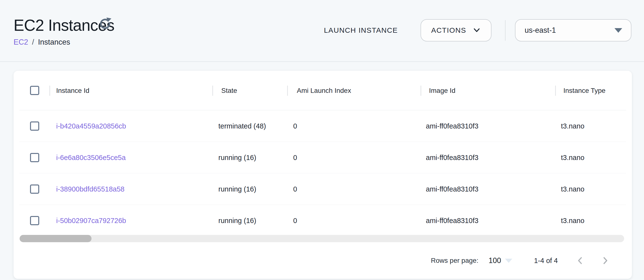 Image resolution: width=644 pixels, height=280 pixels. Describe the element at coordinates (91, 221) in the screenshot. I see `instance-id-link: i-50b02907ca792726b` at that location.